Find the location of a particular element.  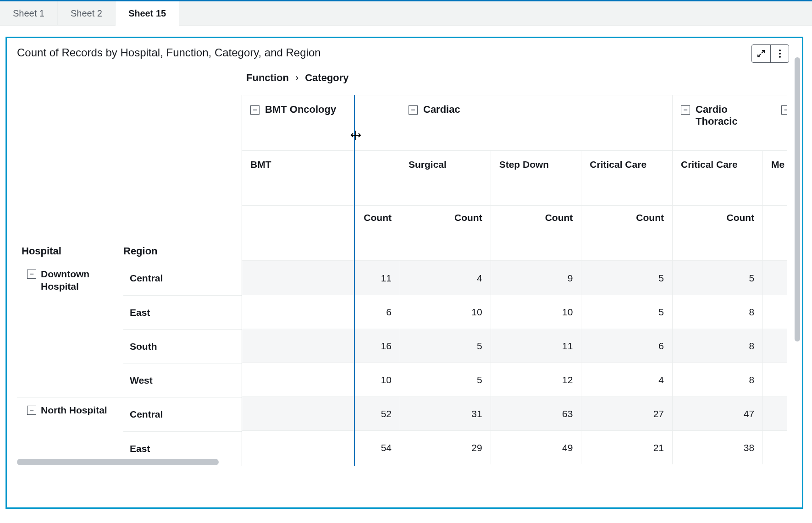

expand-icon is located at coordinates (761, 54).